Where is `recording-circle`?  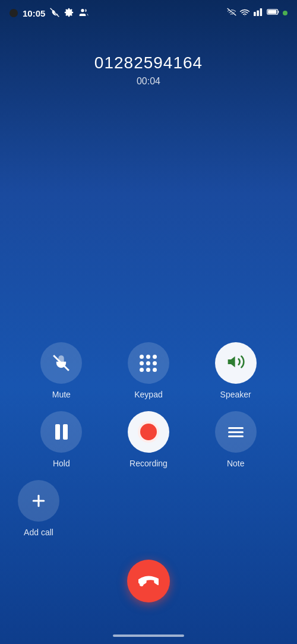
recording-circle is located at coordinates (148, 432).